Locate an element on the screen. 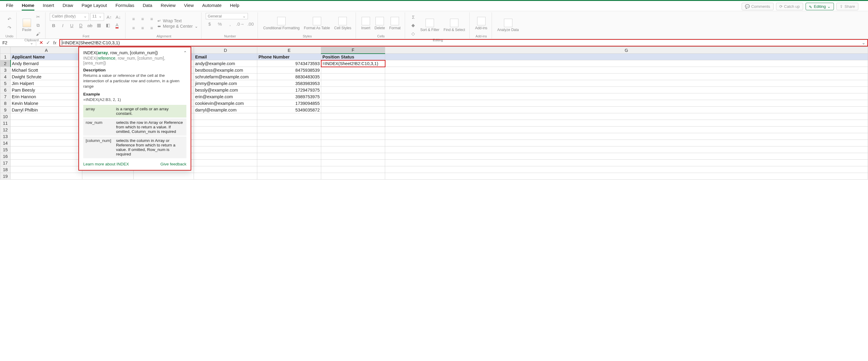 Image resolution: width=868 pixels, height=361 pixels. italic-button: I is located at coordinates (63, 26).